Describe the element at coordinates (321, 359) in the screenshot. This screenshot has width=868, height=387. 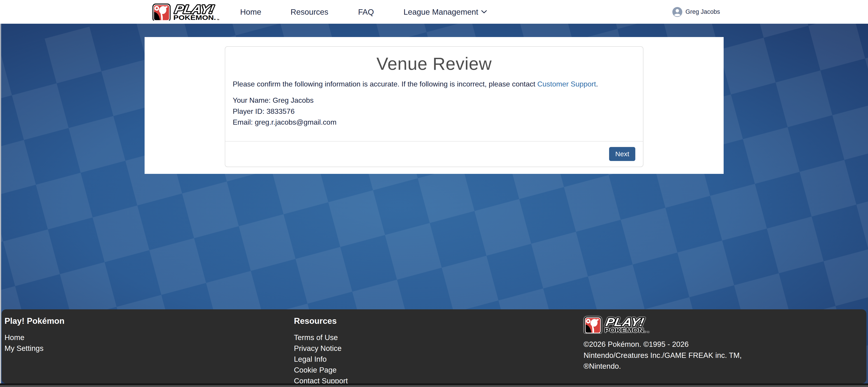
I see `footer-link-legal-info: Legal Info` at that location.